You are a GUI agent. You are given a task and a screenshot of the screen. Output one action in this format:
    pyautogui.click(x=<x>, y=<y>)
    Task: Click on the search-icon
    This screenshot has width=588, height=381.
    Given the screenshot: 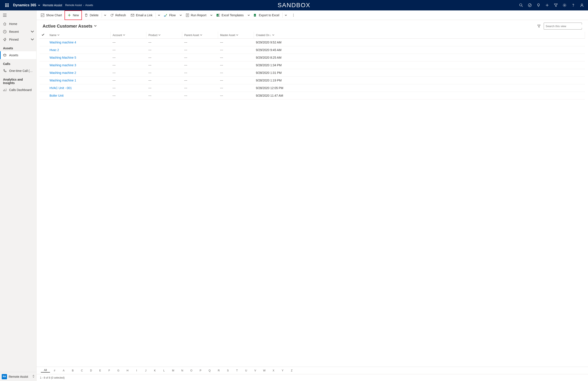 What is the action you would take?
    pyautogui.click(x=521, y=5)
    